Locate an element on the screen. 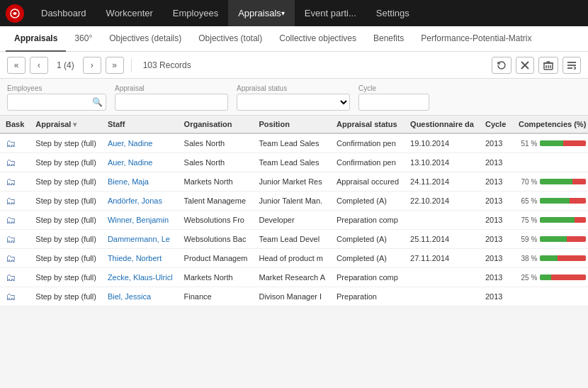 The image size is (588, 388). filter-cycle-input is located at coordinates (394, 102).